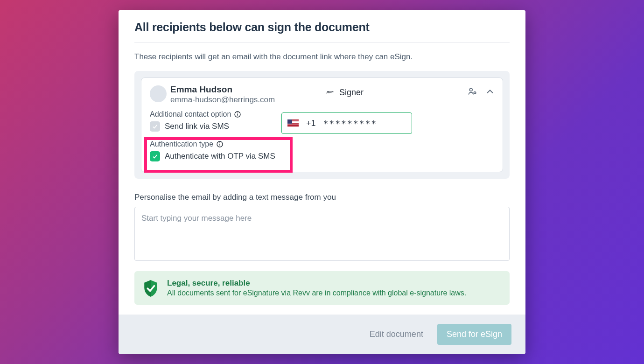 The image size is (644, 364). What do you see at coordinates (322, 57) in the screenshot?
I see `modal-subtitle: These recipients will get an email with …` at bounding box center [322, 57].